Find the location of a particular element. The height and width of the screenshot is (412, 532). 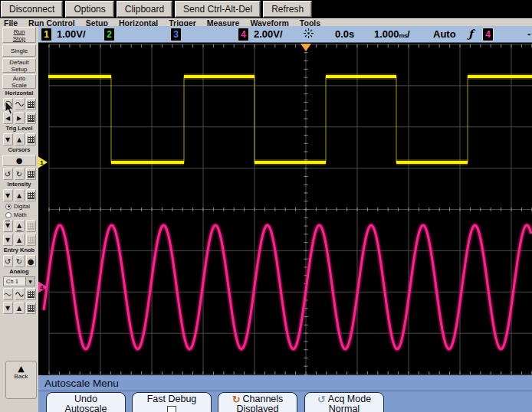

send-ctrl-alt-del-button: Send Ctrl-Alt-Del is located at coordinates (218, 9).